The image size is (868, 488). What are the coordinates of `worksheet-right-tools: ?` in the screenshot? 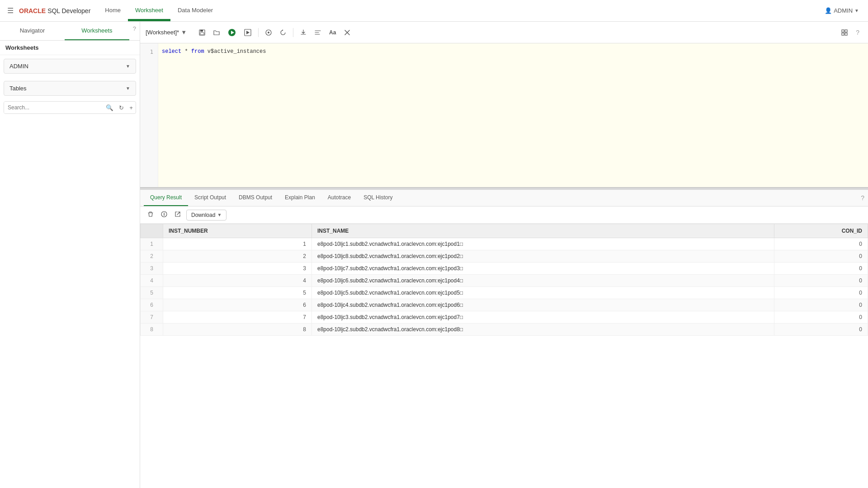 It's located at (850, 33).